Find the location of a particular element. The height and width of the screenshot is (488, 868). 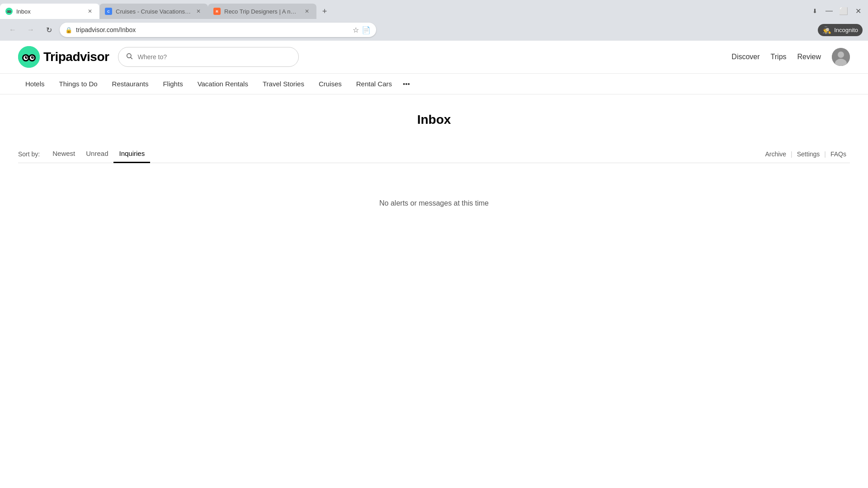

filter-bar-right: Archive | Settings | FAQs is located at coordinates (806, 154).